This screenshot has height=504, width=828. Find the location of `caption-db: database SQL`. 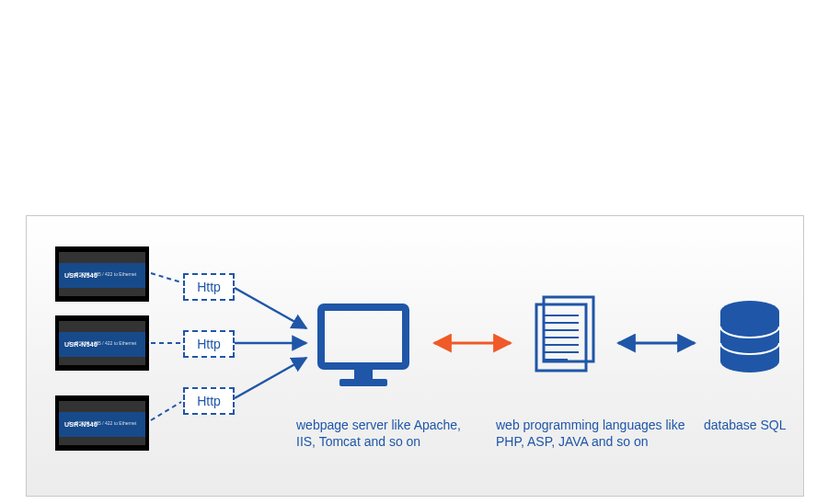

caption-db: database SQL is located at coordinates (754, 425).